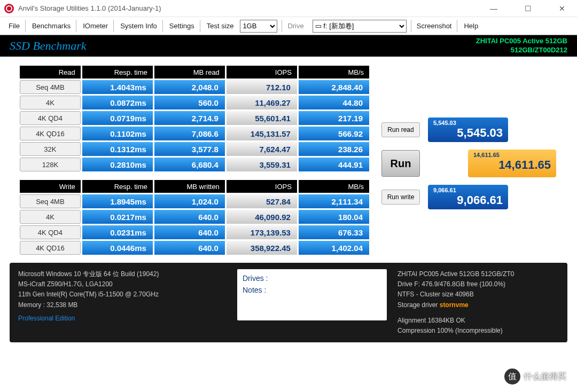  Describe the element at coordinates (194, 164) in the screenshot. I see `table-row: 128K0.2810ms6,680.43,559.31444.91` at that location.